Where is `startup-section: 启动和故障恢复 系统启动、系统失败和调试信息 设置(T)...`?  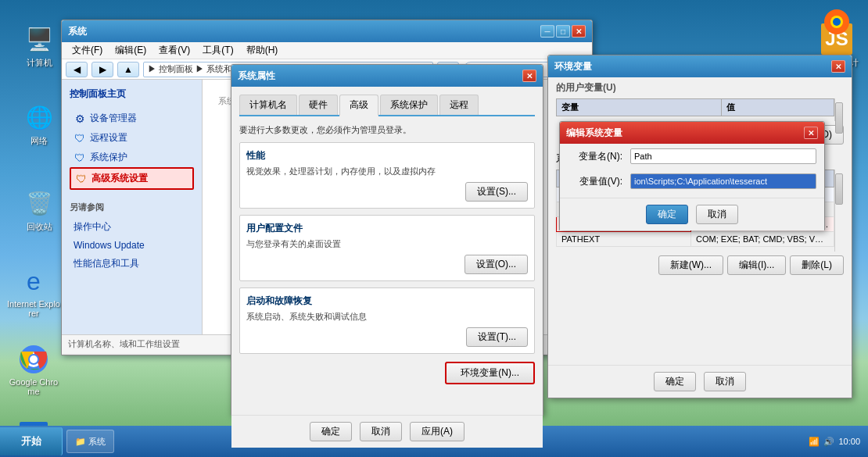
startup-section: 启动和故障恢复 系统启动、系统失败和调试信息 设置(T)... is located at coordinates (387, 320).